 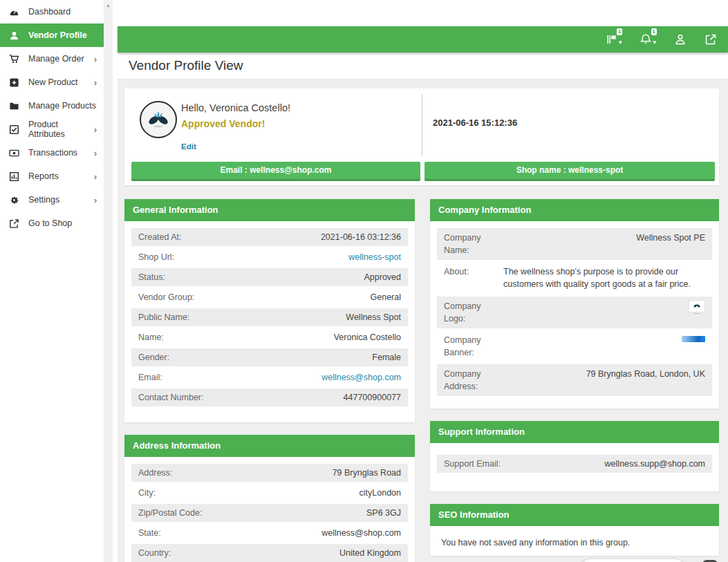 I want to click on greeting-text: Hello, Veronica Costello!, so click(x=236, y=108).